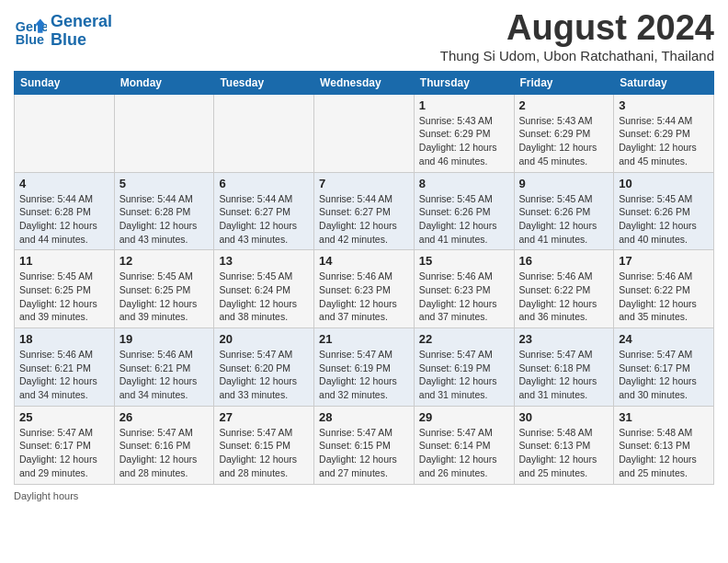 This screenshot has width=728, height=563. I want to click on calendar-cell: 28Sunrise: 5:47 AM Sunset: 6:15 PM Dayli…, so click(364, 445).